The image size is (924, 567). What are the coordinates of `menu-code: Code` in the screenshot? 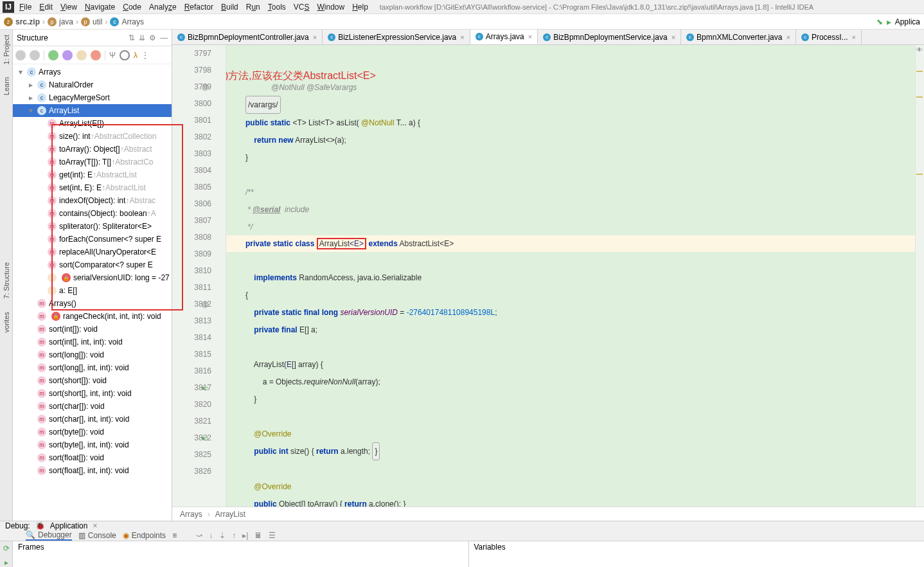 It's located at (132, 7).